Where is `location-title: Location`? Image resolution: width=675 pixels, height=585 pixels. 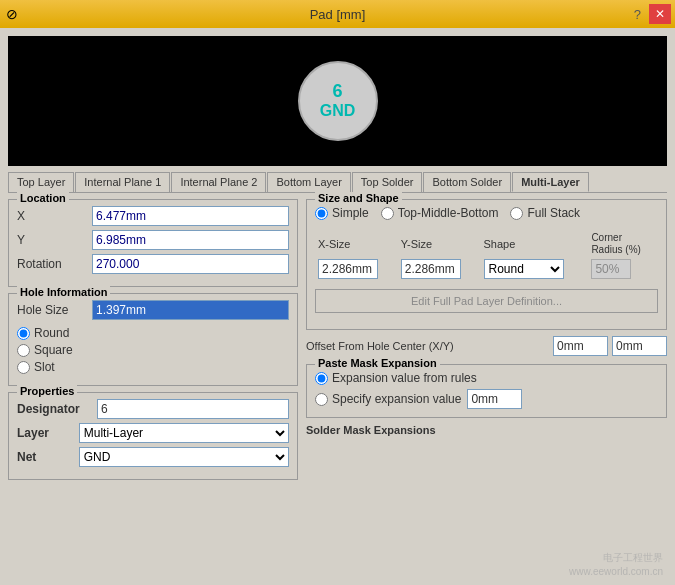
location-title: Location is located at coordinates (43, 198).